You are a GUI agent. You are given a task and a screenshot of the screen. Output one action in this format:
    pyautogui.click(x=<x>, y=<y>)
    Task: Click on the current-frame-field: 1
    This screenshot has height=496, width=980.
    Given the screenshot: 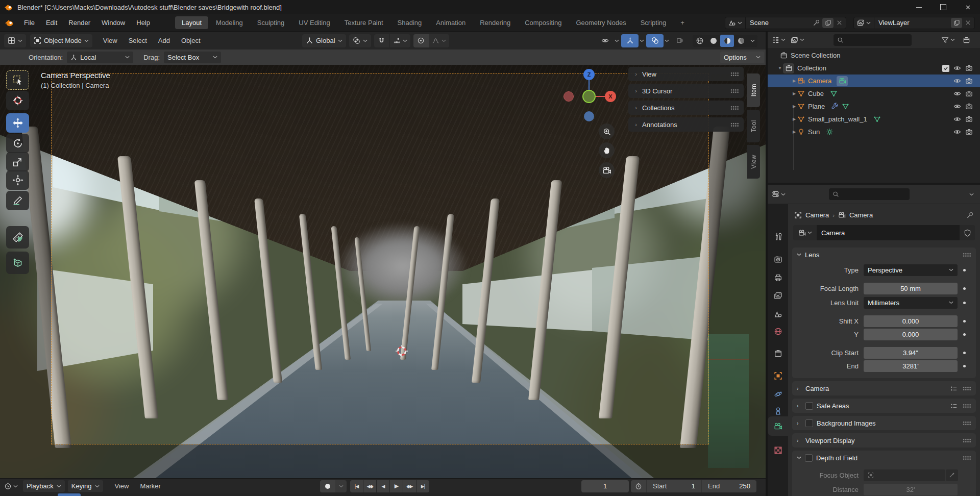 What is the action you would take?
    pyautogui.click(x=605, y=486)
    